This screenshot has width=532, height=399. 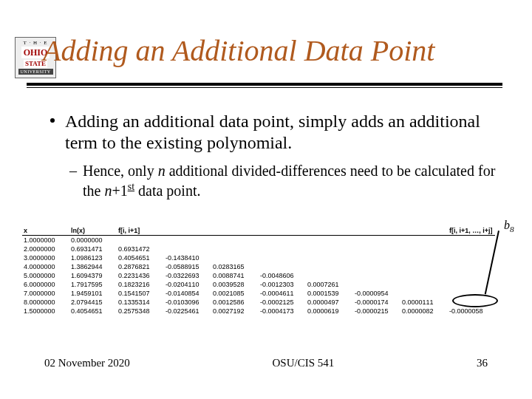 What do you see at coordinates (188, 276) in the screenshot?
I see `table-cell: -0.0322693` at bounding box center [188, 276].